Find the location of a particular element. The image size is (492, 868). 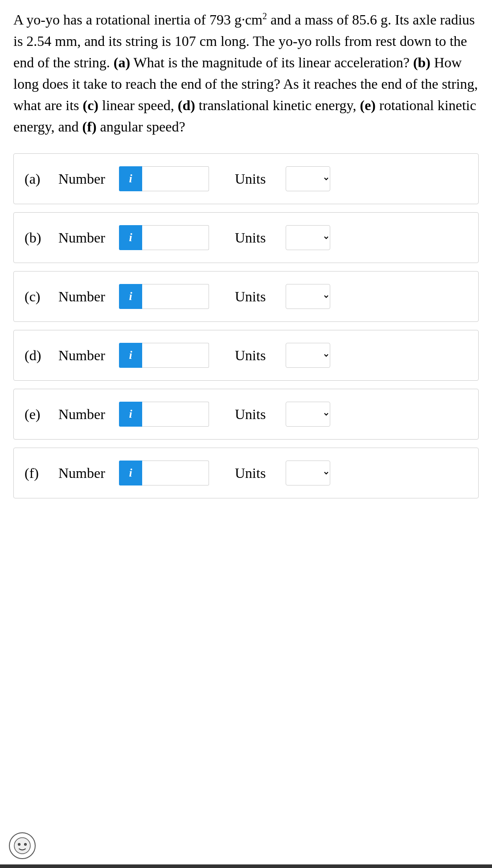

number-label-b: Number is located at coordinates (85, 238).